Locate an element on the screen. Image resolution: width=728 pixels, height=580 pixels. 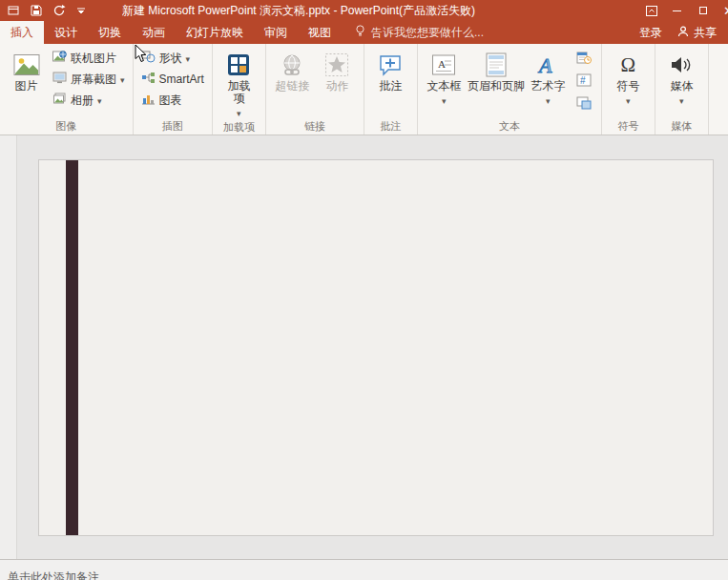
photo-album-icon is located at coordinates (59, 100).